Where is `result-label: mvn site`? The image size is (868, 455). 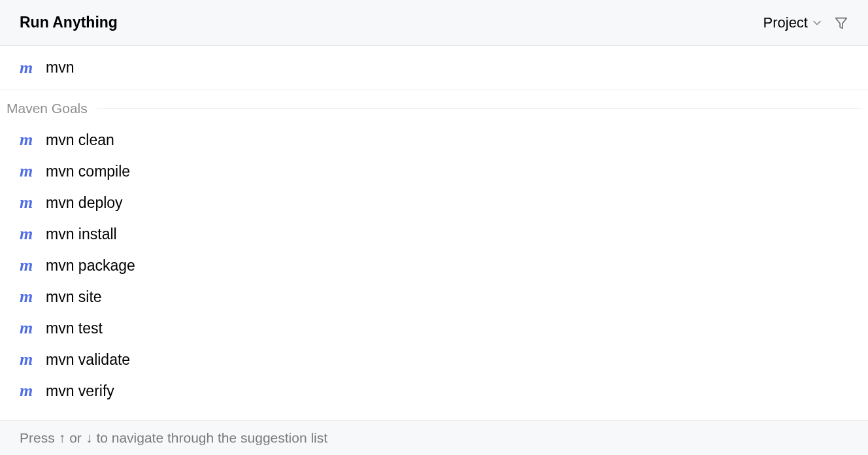 result-label: mvn site is located at coordinates (74, 297).